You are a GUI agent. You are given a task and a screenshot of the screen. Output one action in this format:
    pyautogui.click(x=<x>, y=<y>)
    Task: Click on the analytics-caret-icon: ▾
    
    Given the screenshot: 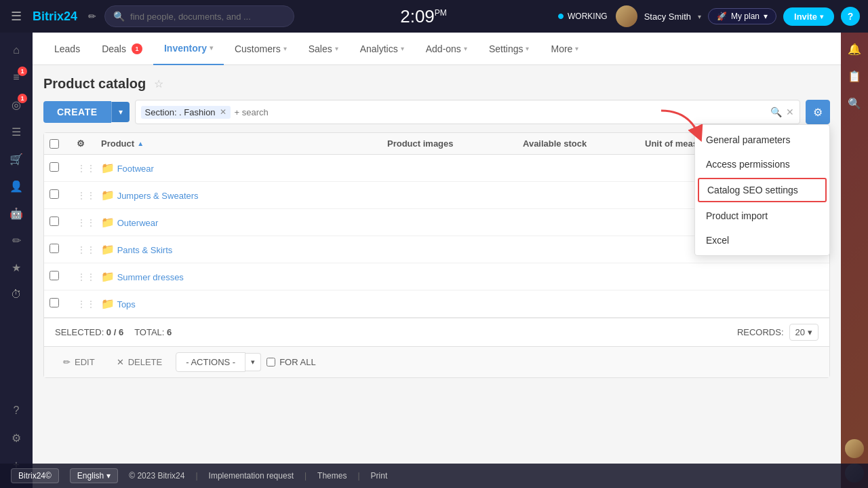 What is the action you would take?
    pyautogui.click(x=403, y=49)
    